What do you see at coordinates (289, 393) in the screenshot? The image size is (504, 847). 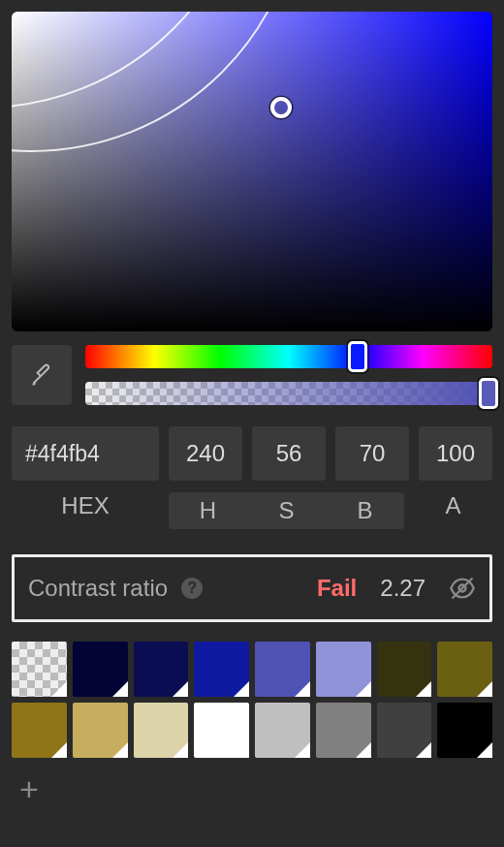 I see `alpha-slider` at bounding box center [289, 393].